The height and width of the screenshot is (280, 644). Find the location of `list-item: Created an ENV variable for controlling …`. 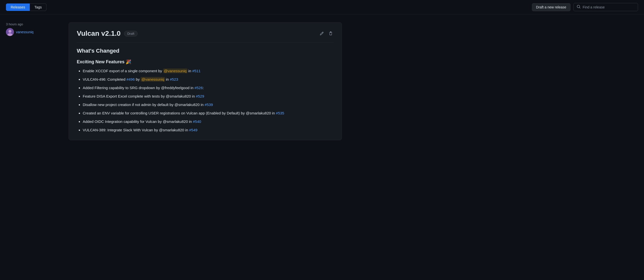

list-item: Created an ENV variable for controlling … is located at coordinates (208, 113).